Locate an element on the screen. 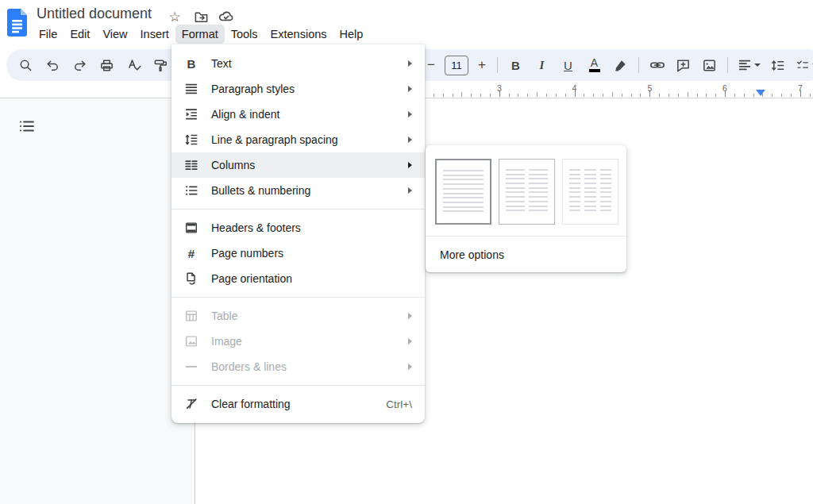  menu-item-paragraph-styles: Paragraph styles is located at coordinates (299, 89).